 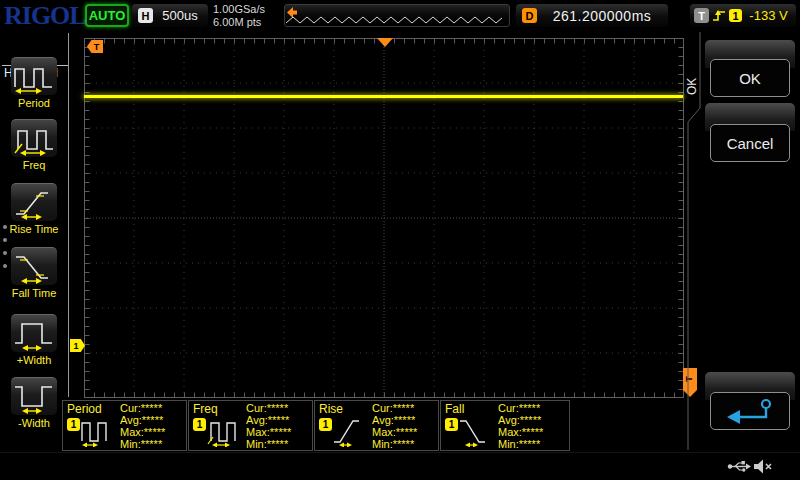 What do you see at coordinates (750, 411) in the screenshot?
I see `back-arrow-icon` at bounding box center [750, 411].